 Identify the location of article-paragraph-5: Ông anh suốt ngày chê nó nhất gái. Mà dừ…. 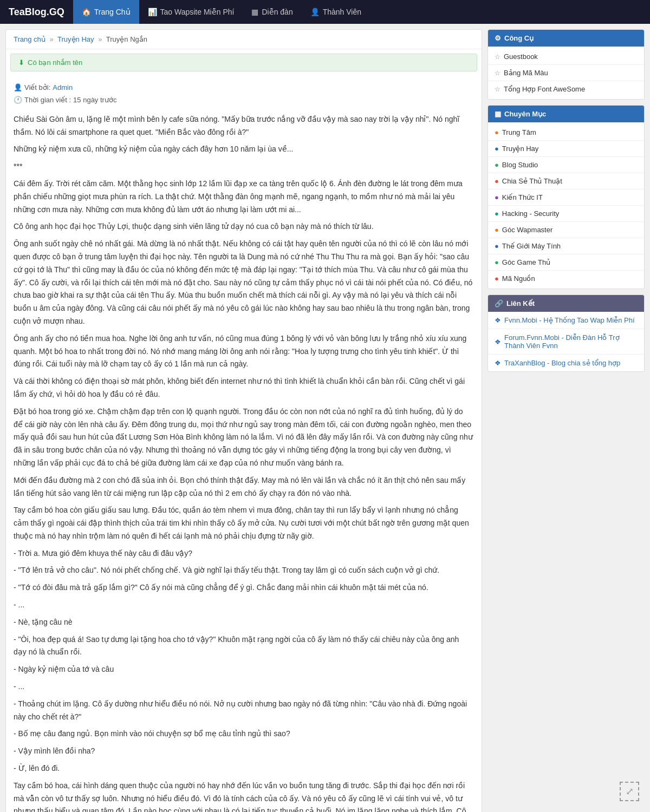
(244, 283).